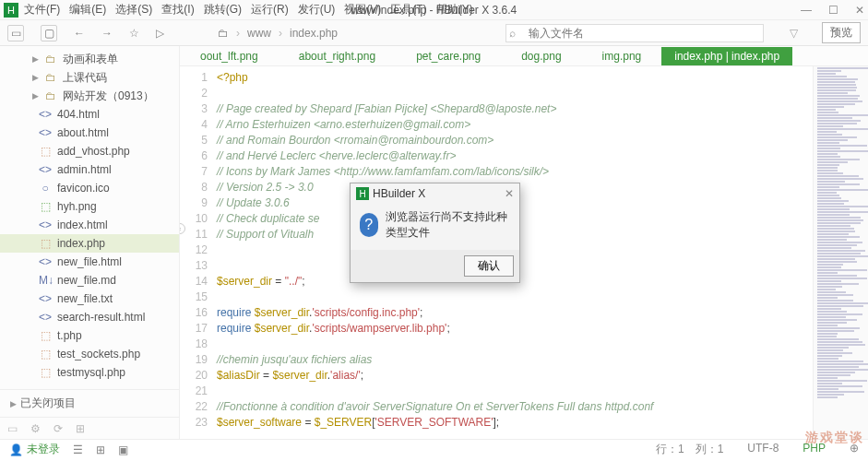 Image resolution: width=868 pixels, height=461 pixels. Describe the element at coordinates (89, 372) in the screenshot. I see `tree-file: ⬚testmysql.php` at that location.